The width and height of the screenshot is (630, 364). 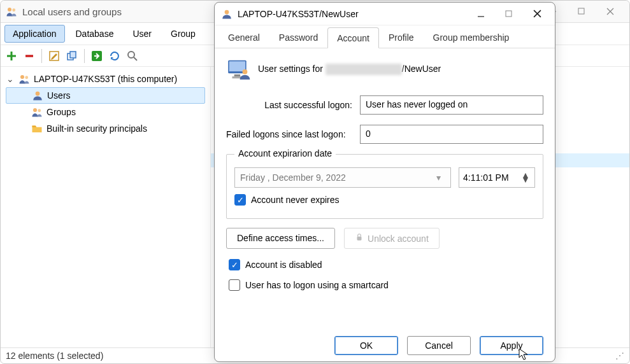 I want to click on checkbox-empty-icon, so click(x=234, y=285).